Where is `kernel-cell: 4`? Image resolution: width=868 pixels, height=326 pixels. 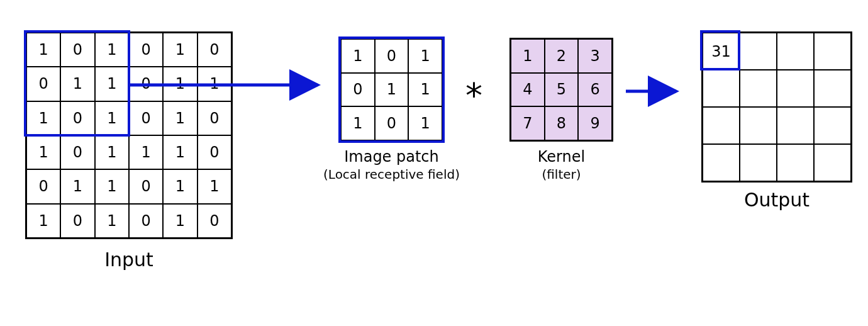
kernel-cell: 4 is located at coordinates (528, 90).